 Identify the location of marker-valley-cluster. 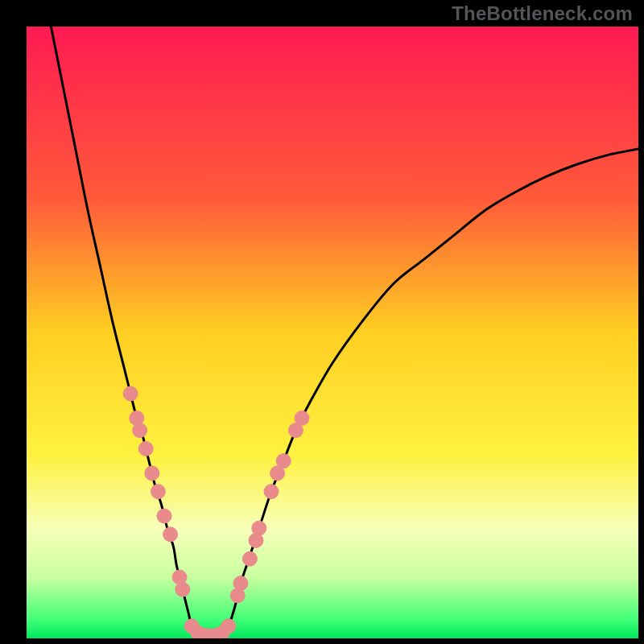
(229, 626).